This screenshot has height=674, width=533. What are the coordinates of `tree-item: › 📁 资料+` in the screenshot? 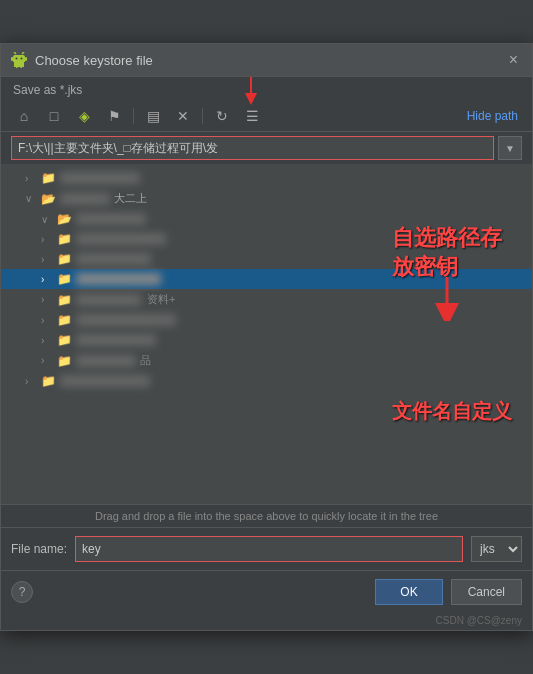 It's located at (266, 300).